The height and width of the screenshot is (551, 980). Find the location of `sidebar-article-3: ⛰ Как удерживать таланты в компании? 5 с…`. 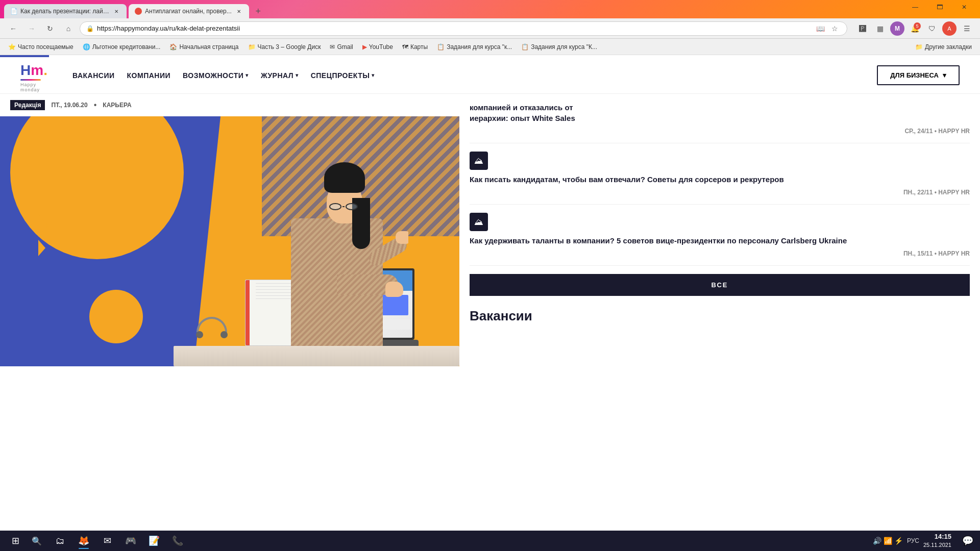

sidebar-article-3: ⛰ Как удерживать таланты в компании? 5 с… is located at coordinates (720, 235).